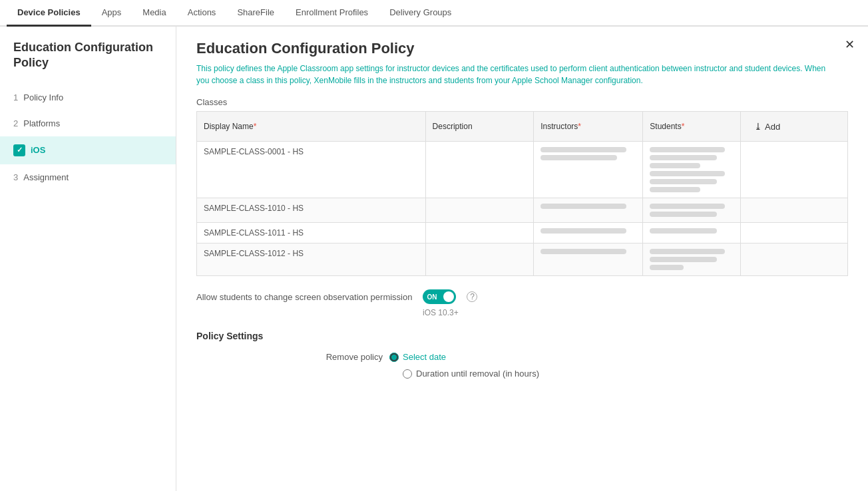 The image size is (868, 491). Describe the element at coordinates (256, 13) in the screenshot. I see `nav-sharefile: ShareFile` at that location.